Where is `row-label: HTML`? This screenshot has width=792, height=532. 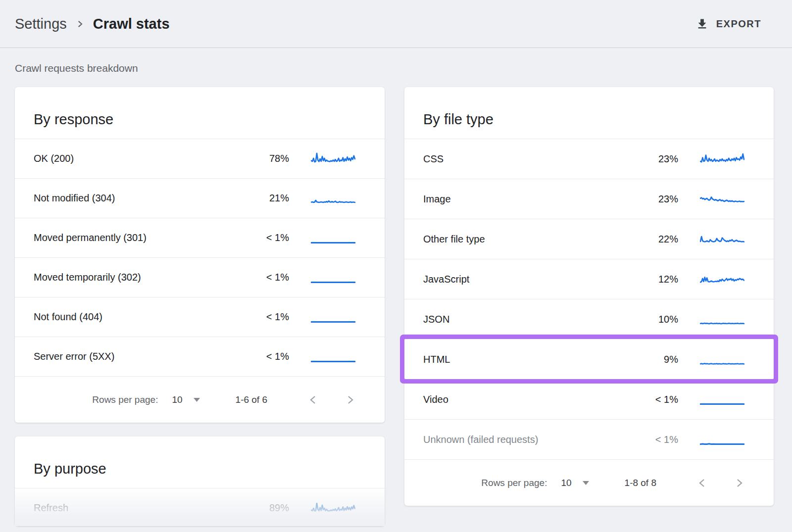
row-label: HTML is located at coordinates (533, 359).